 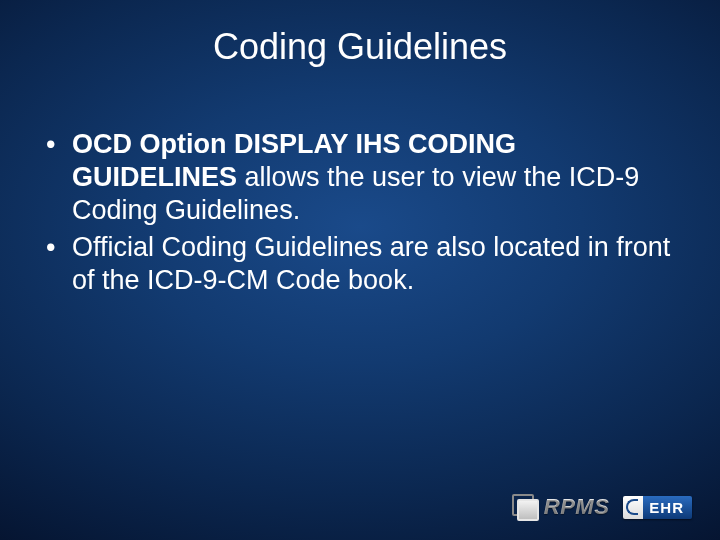 What do you see at coordinates (371, 264) in the screenshot?
I see `bullet-text: Official Coding Guidelines are also loca…` at bounding box center [371, 264].